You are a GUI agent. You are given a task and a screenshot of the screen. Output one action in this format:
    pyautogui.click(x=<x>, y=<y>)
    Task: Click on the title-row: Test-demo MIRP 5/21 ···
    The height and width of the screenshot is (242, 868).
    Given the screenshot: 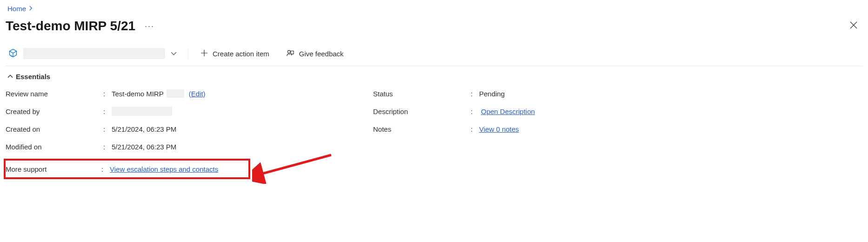 What is the action you would take?
    pyautogui.click(x=434, y=26)
    